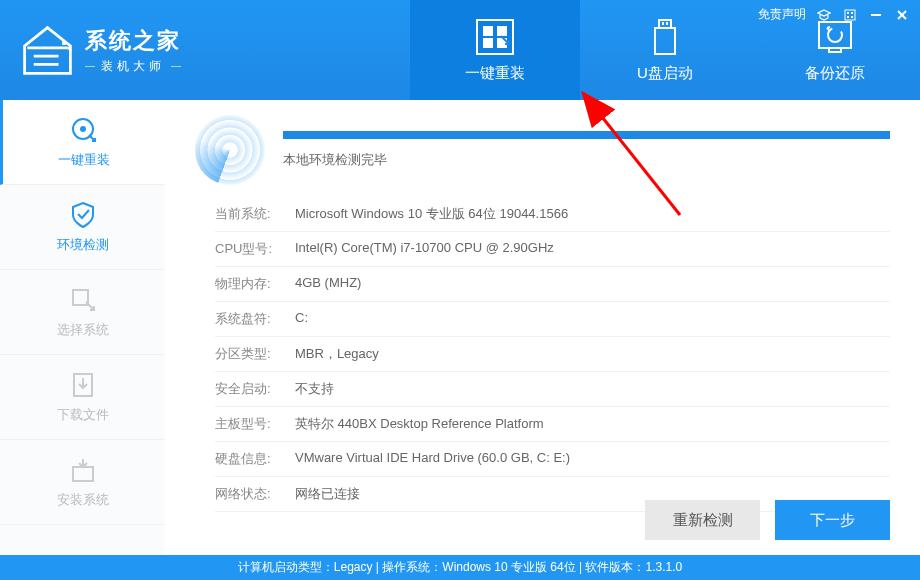 This screenshot has height=580, width=920. Describe the element at coordinates (876, 15) in the screenshot. I see `minimize-icon` at that location.